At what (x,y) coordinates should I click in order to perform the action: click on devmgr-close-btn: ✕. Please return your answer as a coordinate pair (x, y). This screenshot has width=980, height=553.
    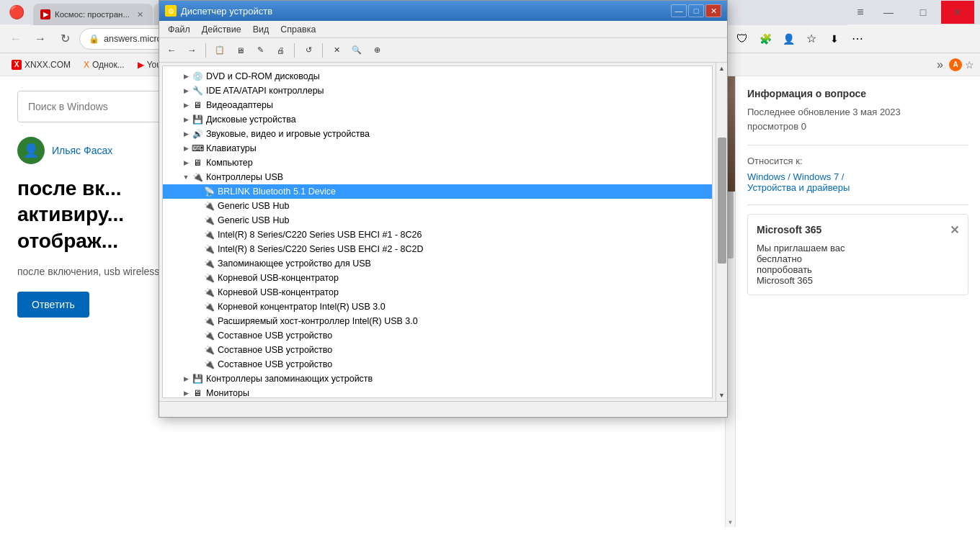
    Looking at the image, I should click on (713, 11).